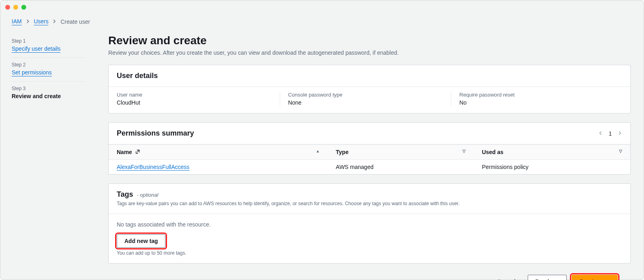  Describe the element at coordinates (36, 96) in the screenshot. I see `step-title: Review and create` at that location.